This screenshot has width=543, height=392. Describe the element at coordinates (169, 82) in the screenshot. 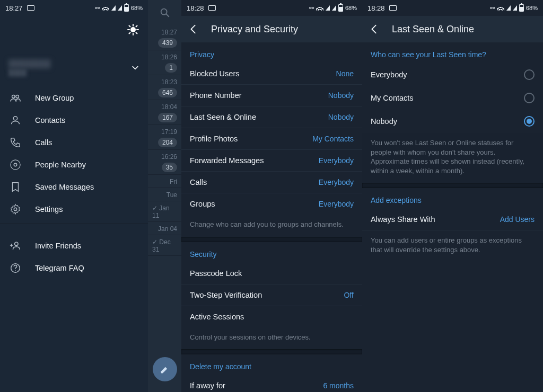

I see `chat-time: 18:23` at that location.